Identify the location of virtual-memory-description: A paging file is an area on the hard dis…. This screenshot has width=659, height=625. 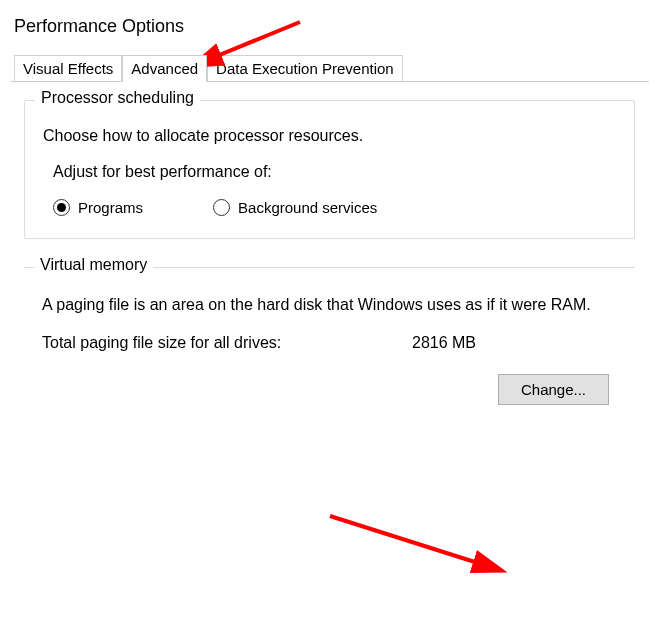
(330, 305).